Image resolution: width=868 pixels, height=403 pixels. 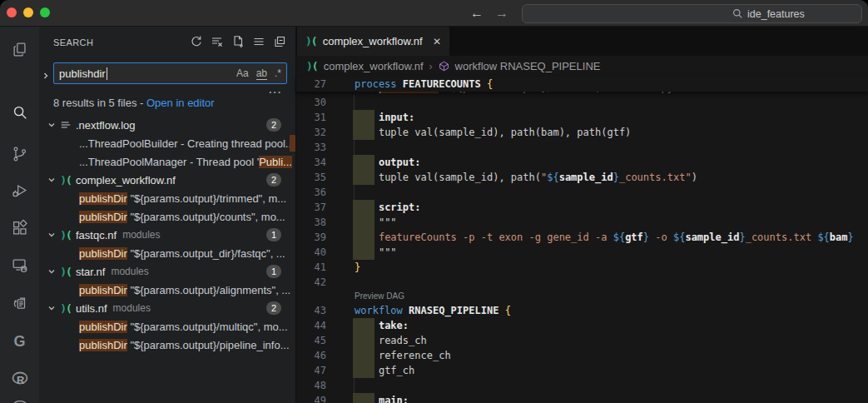 I want to click on code-line: 43workflow RNASEQ_PIPELINE {, so click(x=583, y=311).